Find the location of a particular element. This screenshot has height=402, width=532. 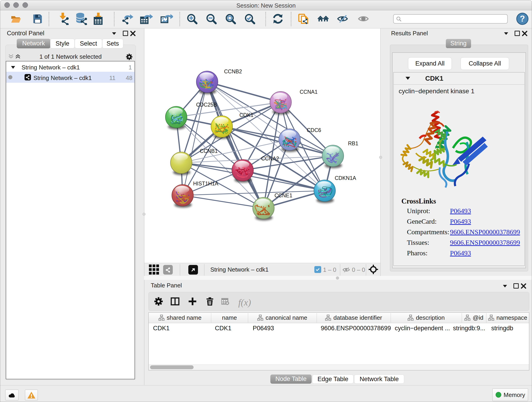

svg-text: CDC6 is located at coordinates (314, 130).